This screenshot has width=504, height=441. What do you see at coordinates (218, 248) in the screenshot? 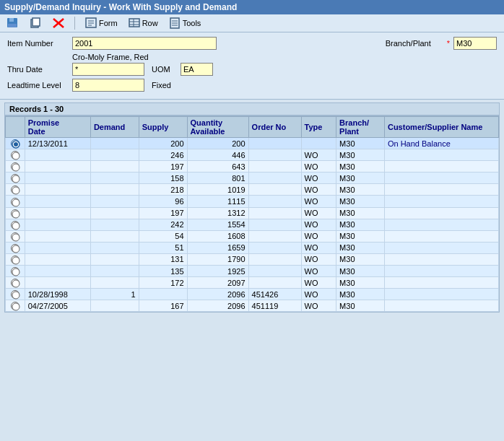
I see `qty-available-cell: 1659` at bounding box center [218, 248].